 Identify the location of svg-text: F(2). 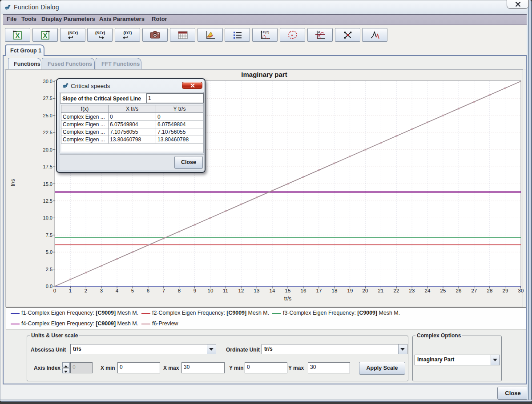
(266, 32).